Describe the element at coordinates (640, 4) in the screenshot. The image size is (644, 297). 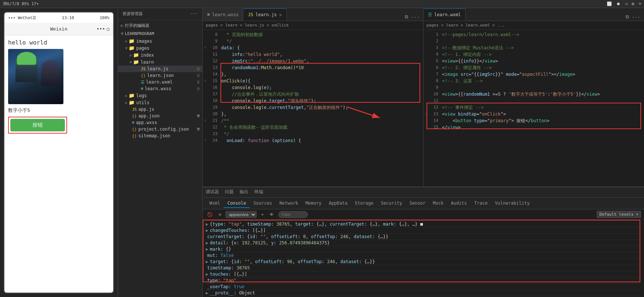
I see `code-icon: ⌨` at that location.